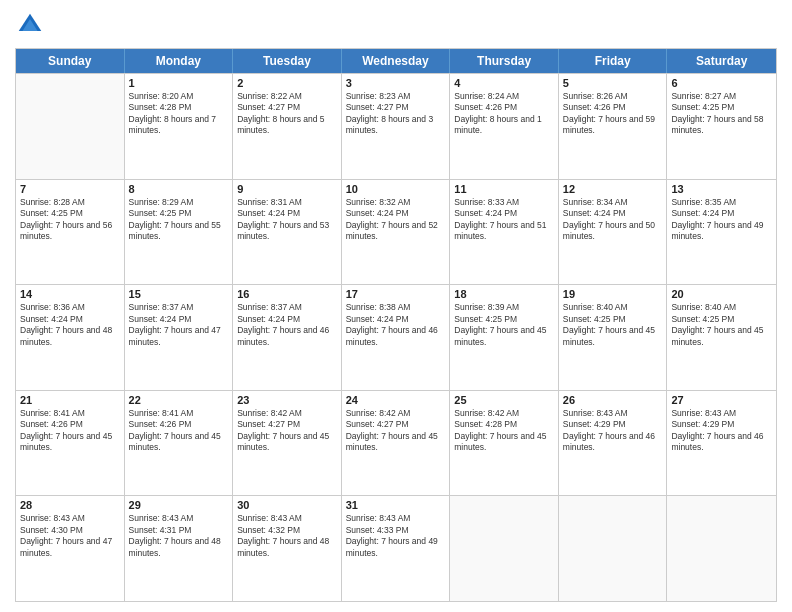 This screenshot has height=612, width=792. Describe the element at coordinates (70, 400) in the screenshot. I see `cell-date: 21` at that location.